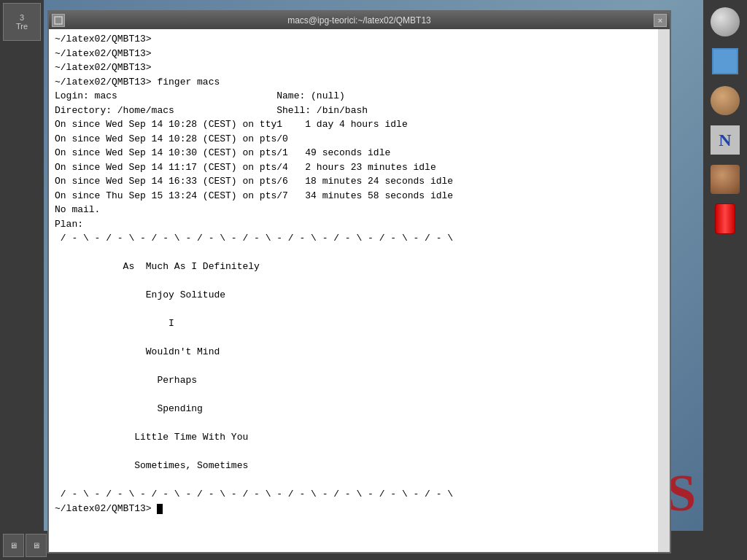 This screenshot has width=747, height=560. I want to click on terminal-close-btn: ×, so click(660, 20).